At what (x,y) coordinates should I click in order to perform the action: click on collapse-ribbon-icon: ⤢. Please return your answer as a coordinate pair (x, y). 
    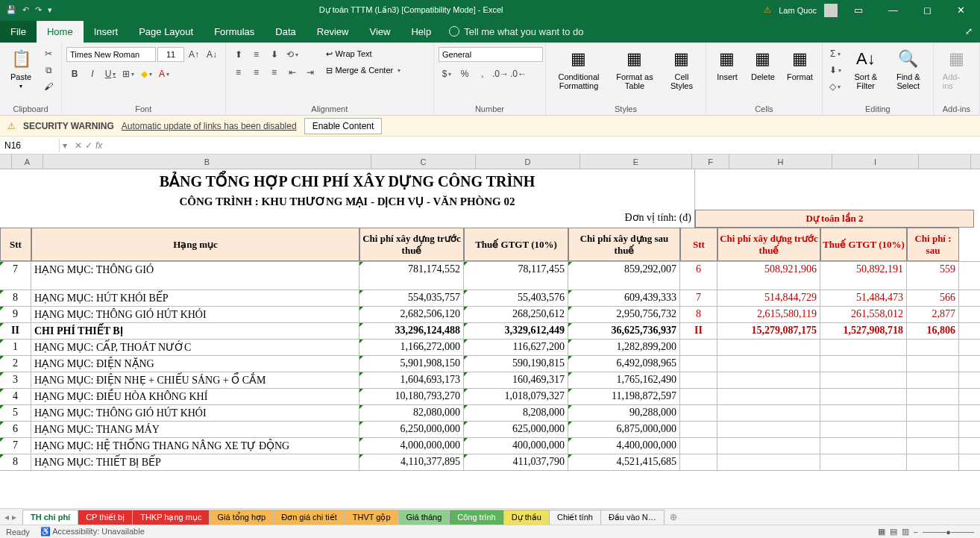
    Looking at the image, I should click on (973, 31).